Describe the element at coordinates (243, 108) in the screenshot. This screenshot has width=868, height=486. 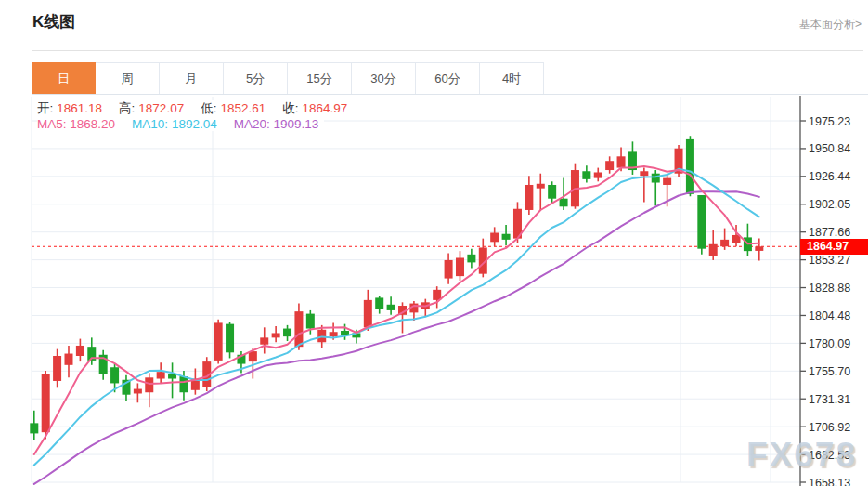
I see `low-value: 1852.61` at that location.